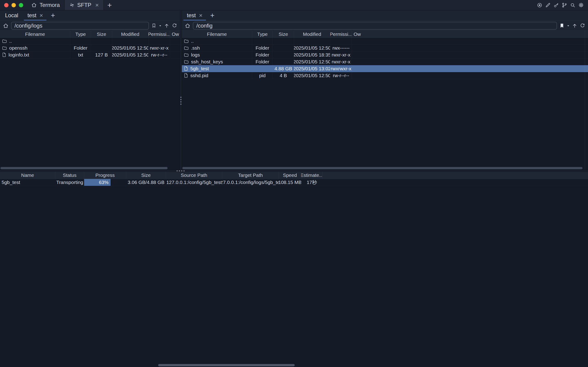  Describe the element at coordinates (251, 182) in the screenshot. I see `transfer-target-path-cell: 127.0.0.1:/config/logs/5gb_test` at that location.